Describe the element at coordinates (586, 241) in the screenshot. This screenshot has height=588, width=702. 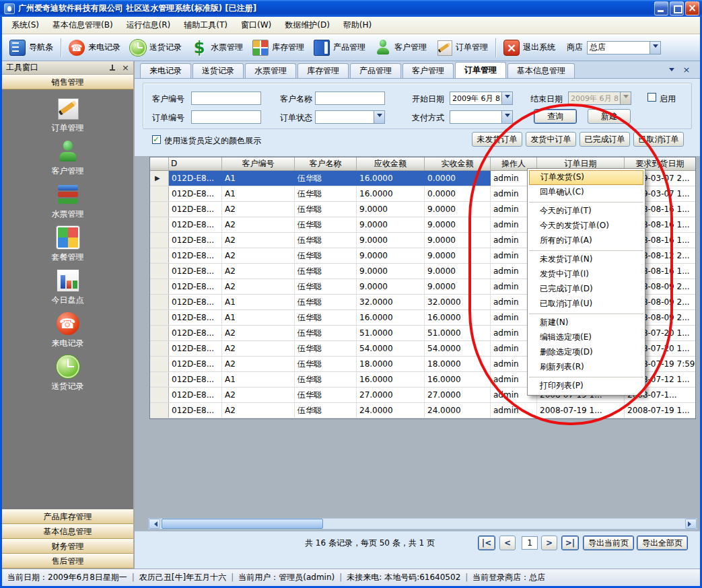
I see `context-menu-item: 所有的订单(A)` at that location.